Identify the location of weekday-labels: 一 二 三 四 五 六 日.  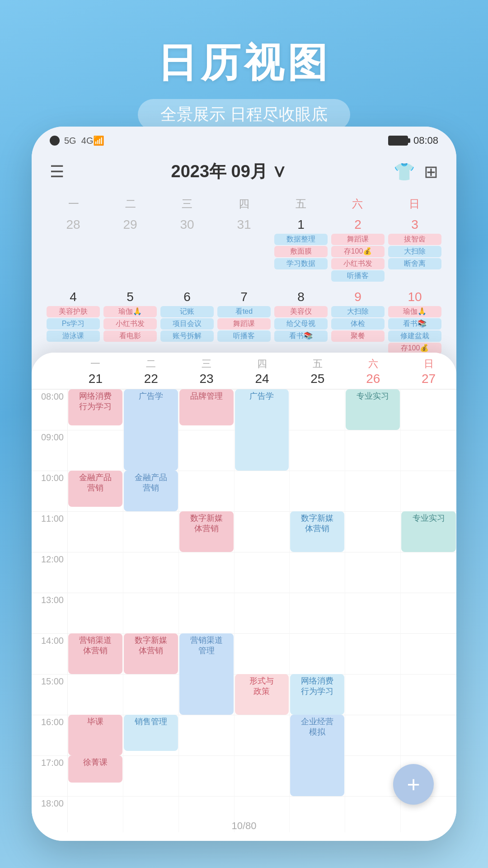
(244, 204).